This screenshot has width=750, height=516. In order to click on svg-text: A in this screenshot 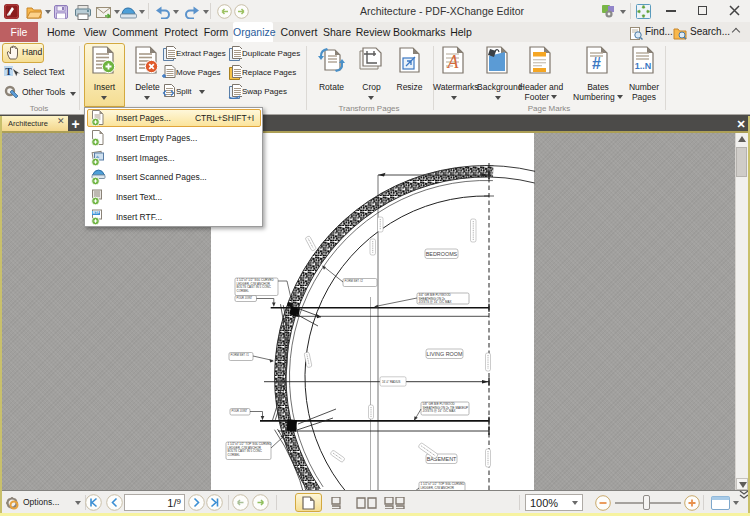, I will do `click(454, 62)`.